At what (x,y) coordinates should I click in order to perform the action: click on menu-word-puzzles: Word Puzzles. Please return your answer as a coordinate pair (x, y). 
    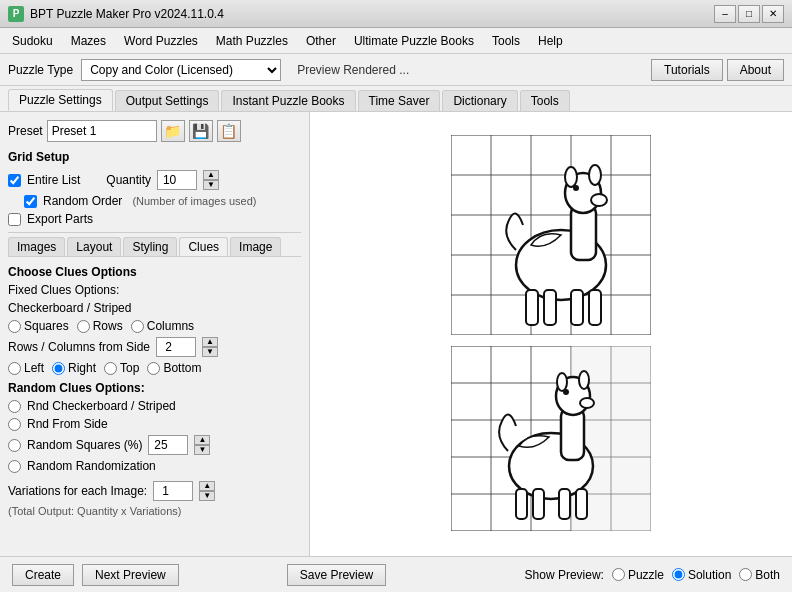
    Looking at the image, I should click on (161, 41).